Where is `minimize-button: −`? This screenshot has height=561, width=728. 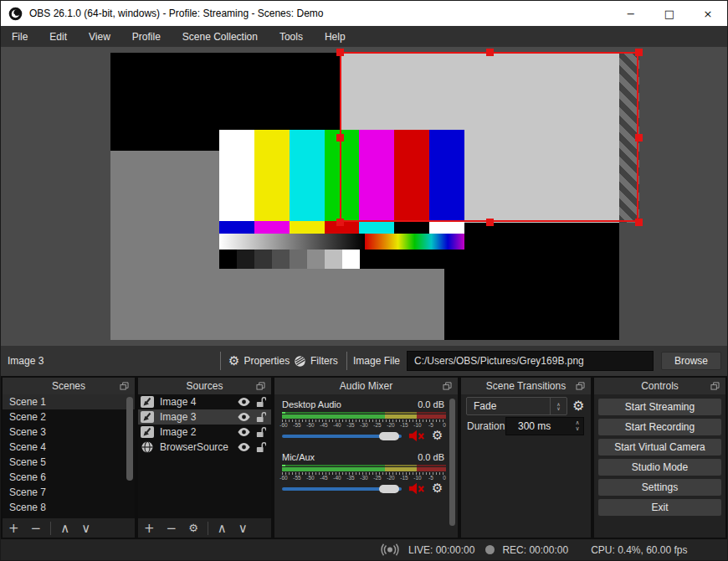
minimize-button: − is located at coordinates (631, 13).